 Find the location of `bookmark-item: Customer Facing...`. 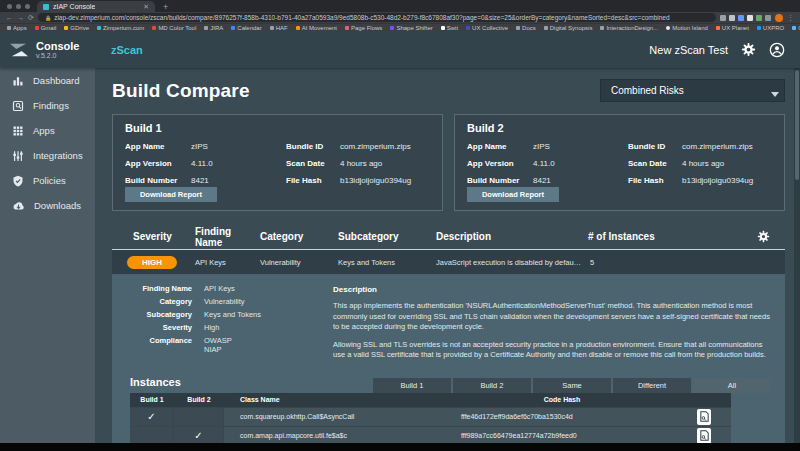

bookmark-item: Customer Facing... is located at coordinates (796, 28).